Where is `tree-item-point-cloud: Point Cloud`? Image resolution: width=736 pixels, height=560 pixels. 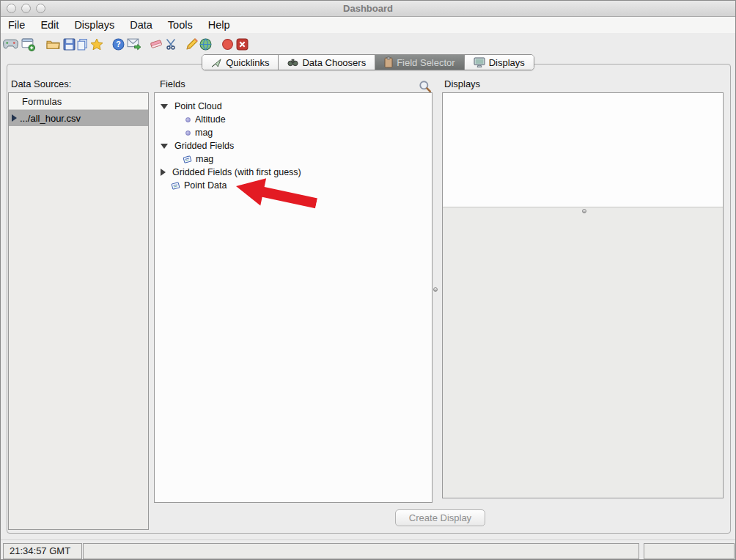
tree-item-point-cloud: Point Cloud is located at coordinates (191, 106).